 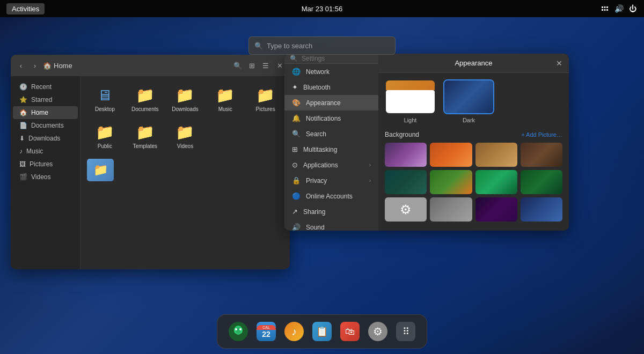 What do you see at coordinates (296, 103) in the screenshot?
I see `appearance-nav-icon: 🎨` at bounding box center [296, 103].